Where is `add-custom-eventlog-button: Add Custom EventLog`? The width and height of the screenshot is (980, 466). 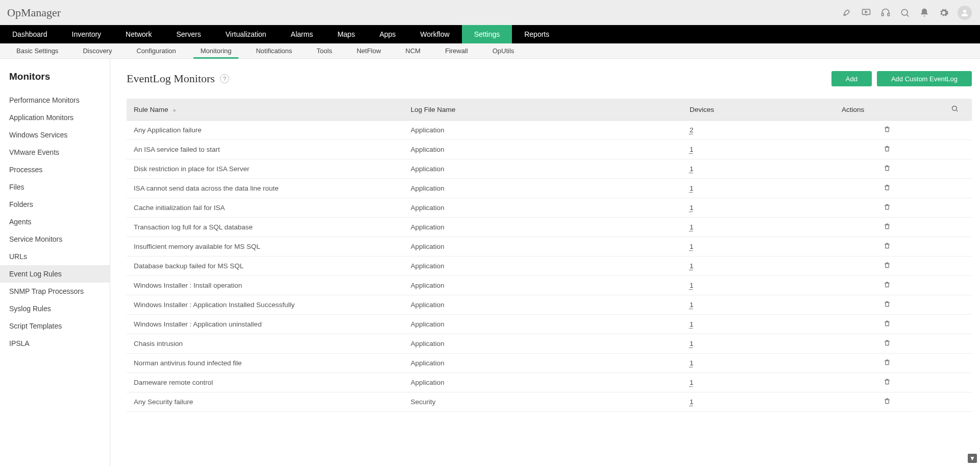
add-custom-eventlog-button: Add Custom EventLog is located at coordinates (924, 79).